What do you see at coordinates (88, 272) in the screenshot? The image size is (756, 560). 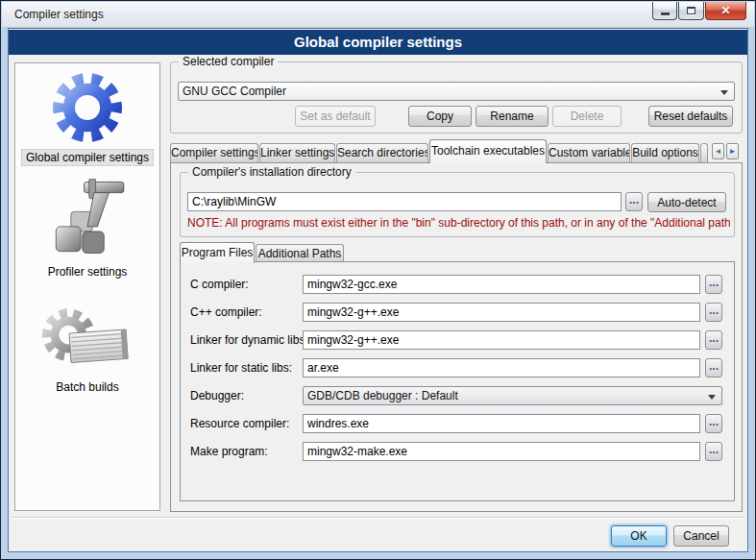 I see `sidebar-item-label: Profiler settings` at bounding box center [88, 272].